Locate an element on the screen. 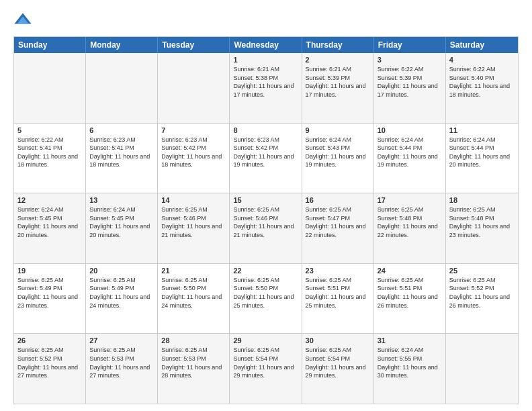 This screenshot has height=411, width=532. day-number: 4 is located at coordinates (482, 60).